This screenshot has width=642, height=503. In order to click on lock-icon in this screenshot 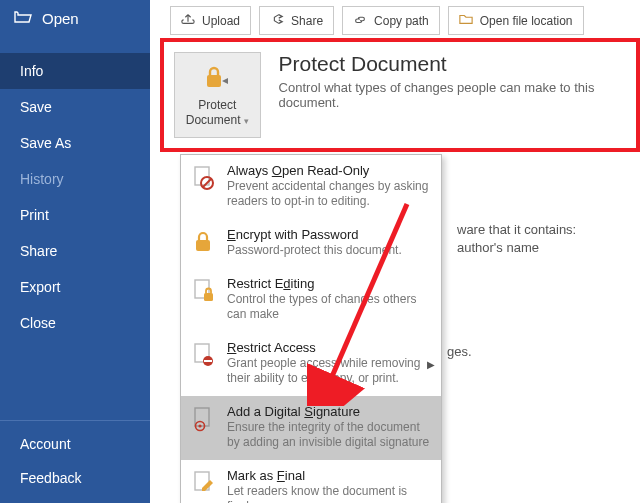, I will do `click(217, 78)`.